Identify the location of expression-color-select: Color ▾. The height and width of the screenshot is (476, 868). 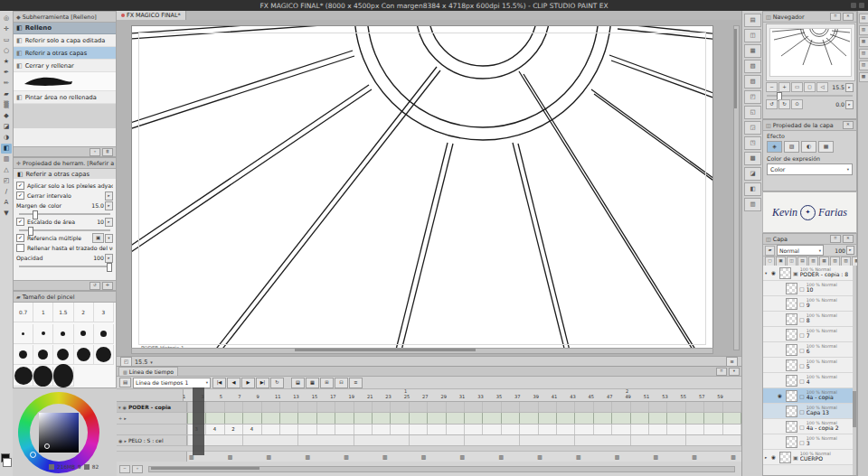
(810, 170).